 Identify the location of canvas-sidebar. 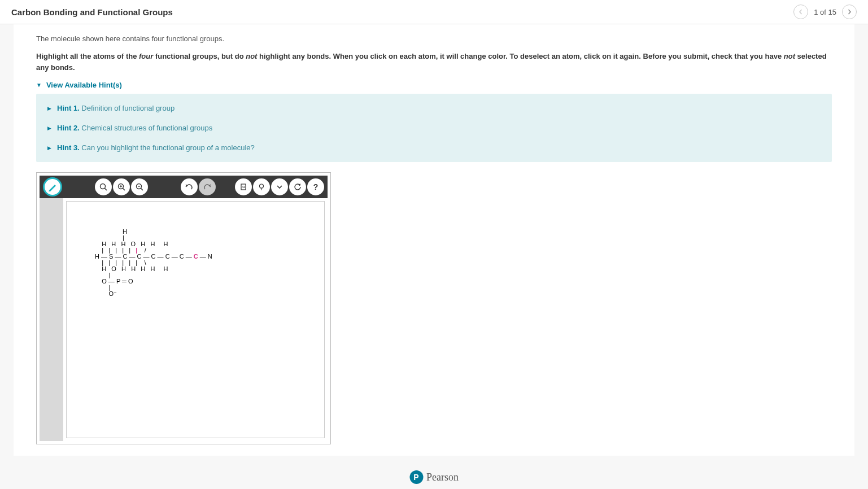
(51, 320).